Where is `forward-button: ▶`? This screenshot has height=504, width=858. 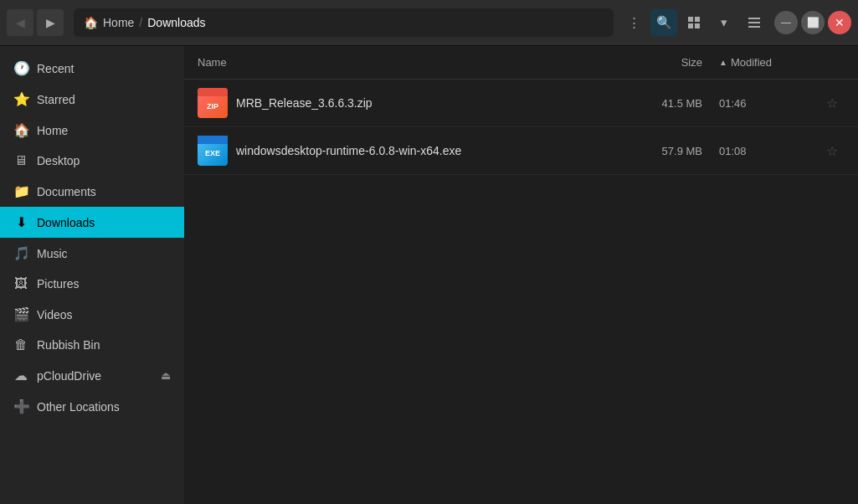 forward-button: ▶ is located at coordinates (50, 23).